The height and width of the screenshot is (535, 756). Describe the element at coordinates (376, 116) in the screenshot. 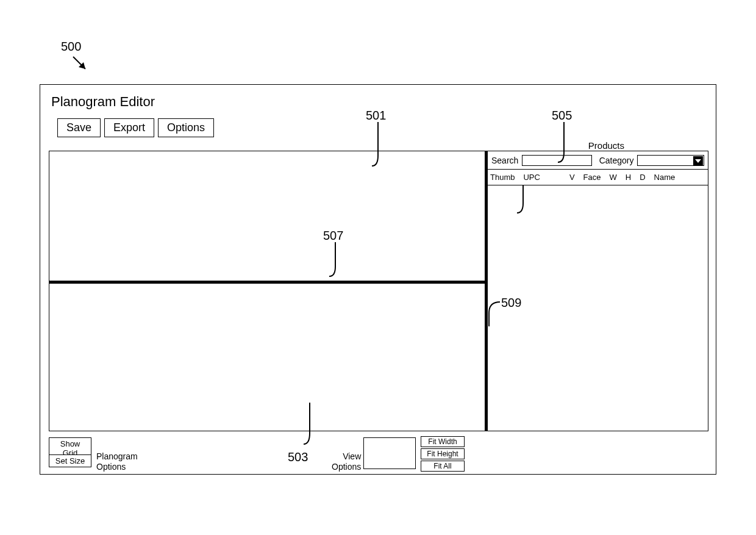

I see `callout-501: 501` at that location.